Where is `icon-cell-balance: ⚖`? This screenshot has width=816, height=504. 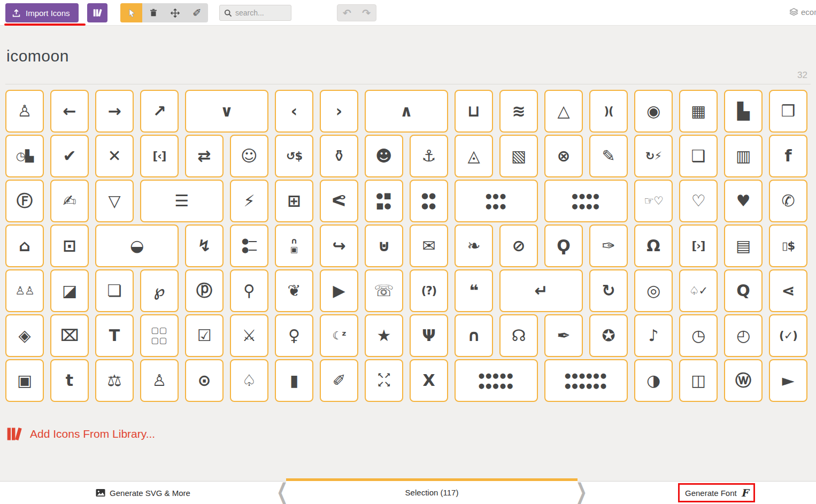
icon-cell-balance: ⚖ is located at coordinates (114, 381).